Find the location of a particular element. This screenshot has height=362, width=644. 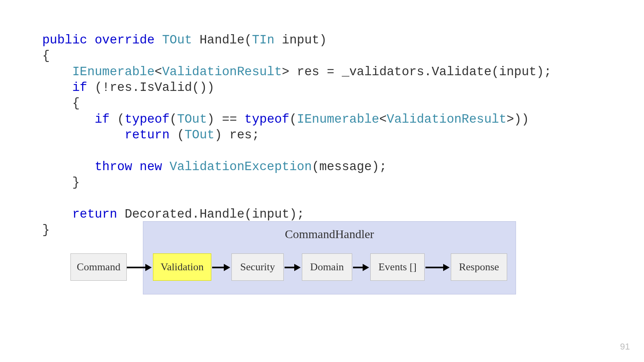

node-events: Events [] is located at coordinates (398, 267).